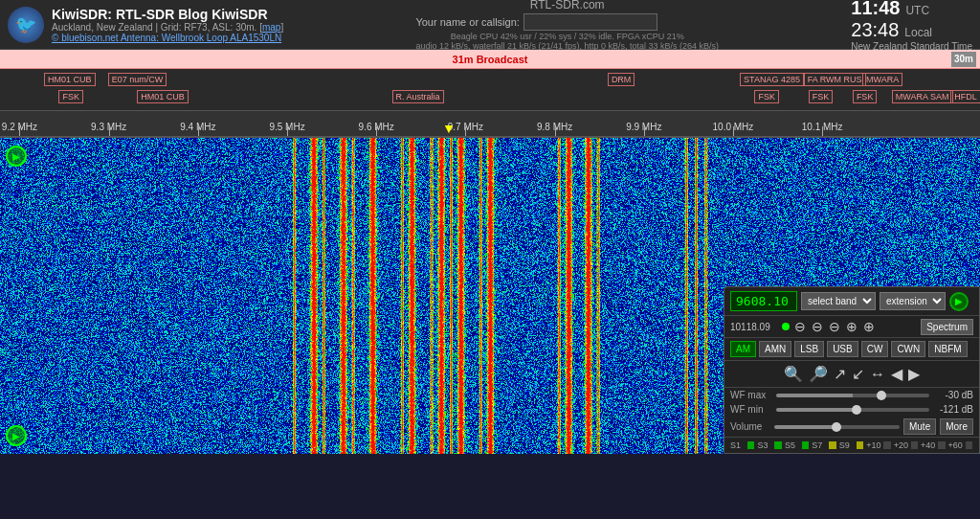 The image size is (980, 519). Describe the element at coordinates (956, 445) in the screenshot. I see `s-meter-label: +60` at that location.